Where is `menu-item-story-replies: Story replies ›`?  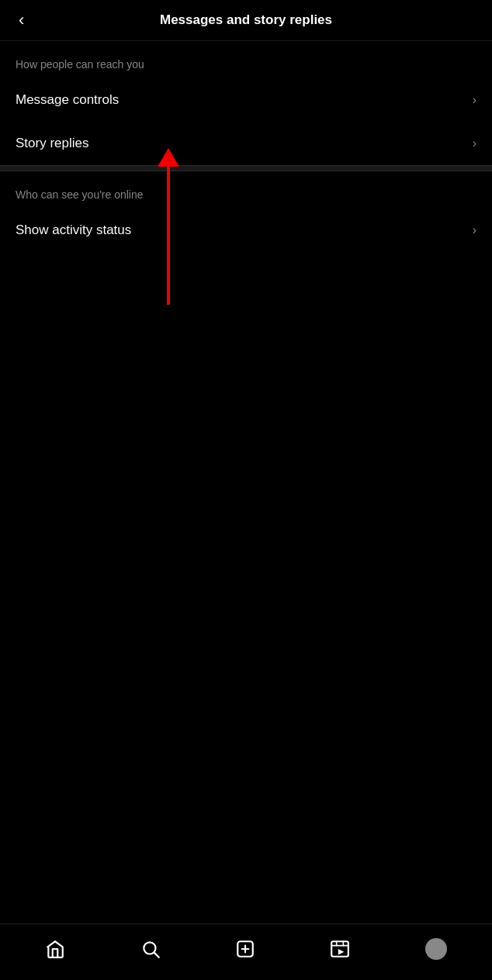 menu-item-story-replies: Story replies › is located at coordinates (246, 143).